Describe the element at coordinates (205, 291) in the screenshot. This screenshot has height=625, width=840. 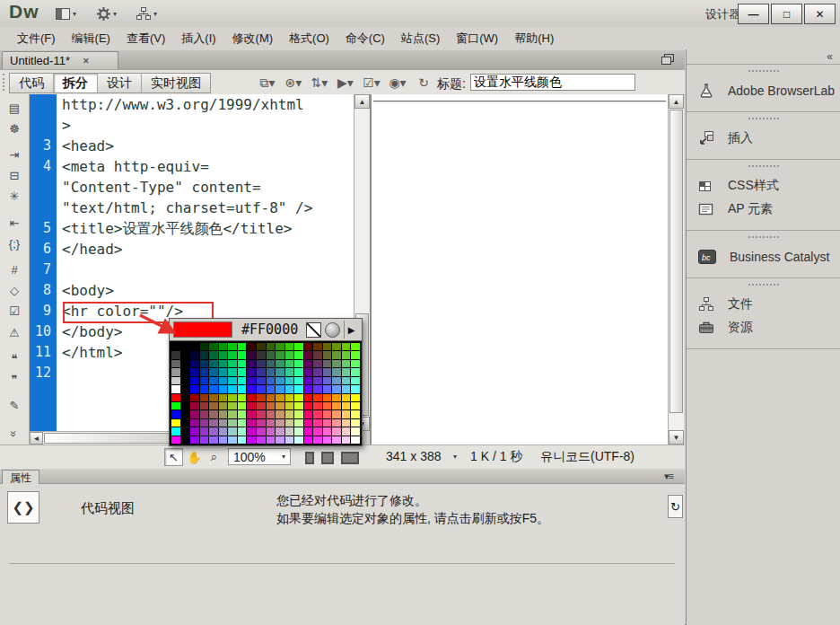
I see `code-line: <body>` at that location.